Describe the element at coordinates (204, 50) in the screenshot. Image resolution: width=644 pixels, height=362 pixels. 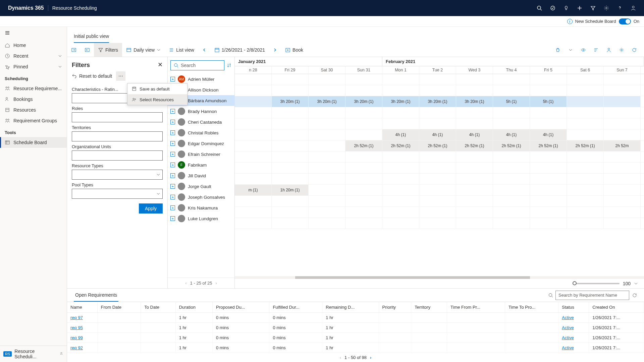
I see `date-prev-button` at that location.